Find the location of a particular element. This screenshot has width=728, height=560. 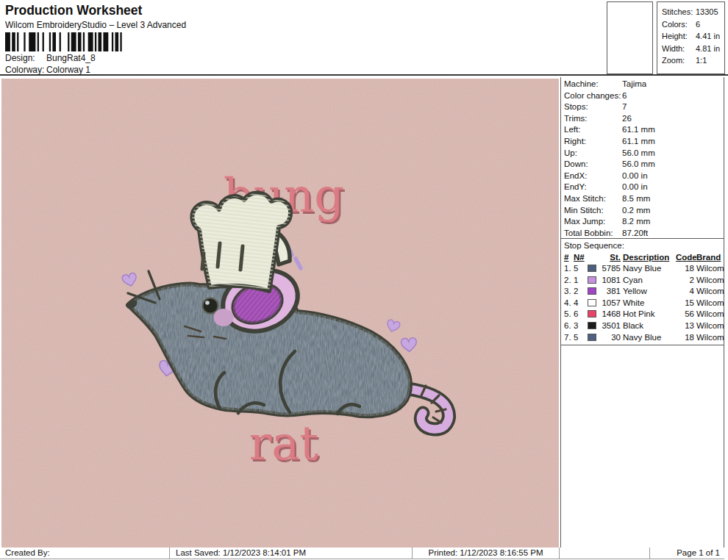

rat-cheek is located at coordinates (224, 317).